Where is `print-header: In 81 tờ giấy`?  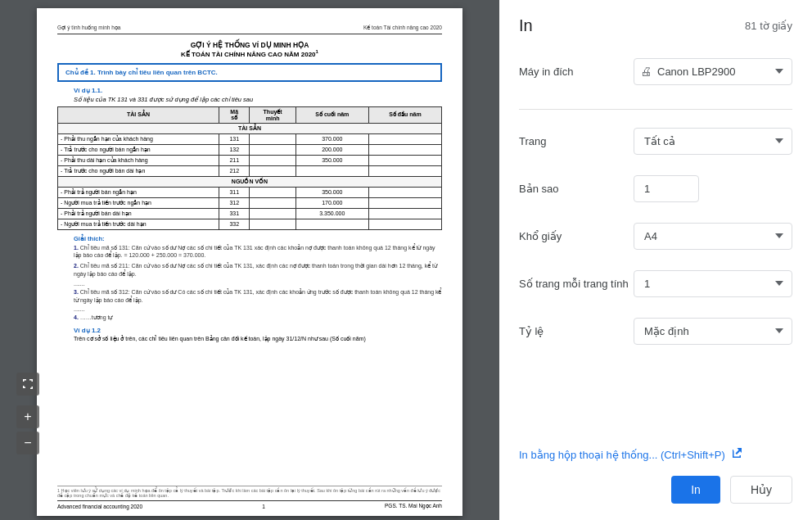 print-header: In 81 tờ giấy is located at coordinates (656, 26).